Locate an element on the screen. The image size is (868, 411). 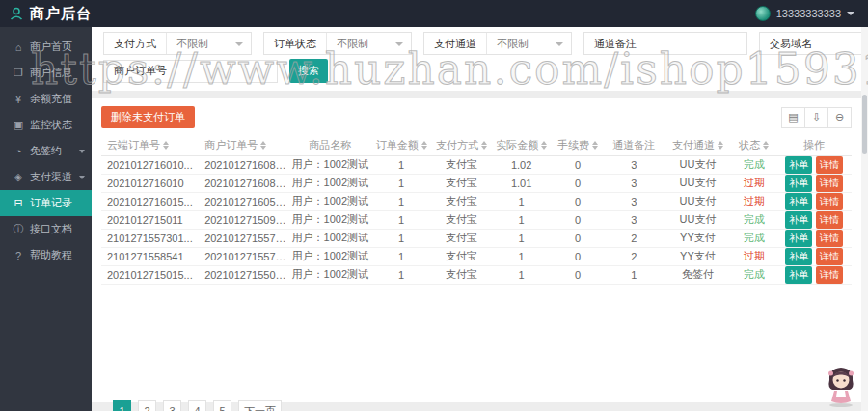
sidebar-item-pay-channel: ◈支付渠道 is located at coordinates (46, 178).